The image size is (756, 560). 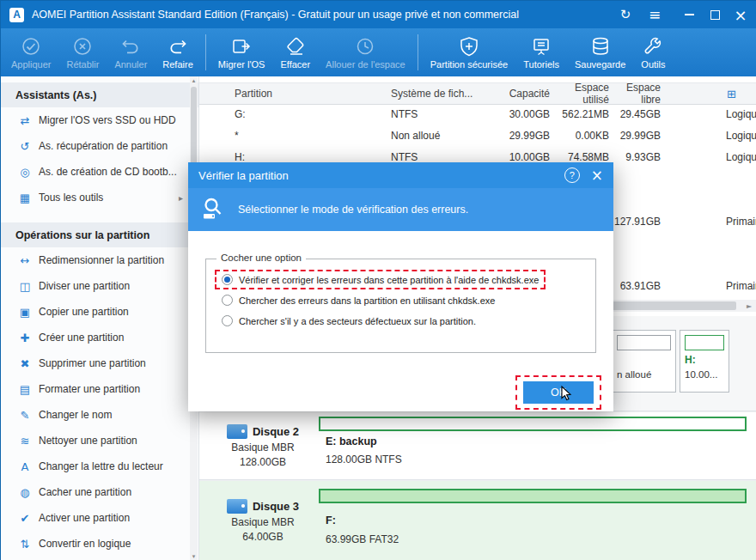 I want to click on partition-label: F:, so click(x=331, y=520).